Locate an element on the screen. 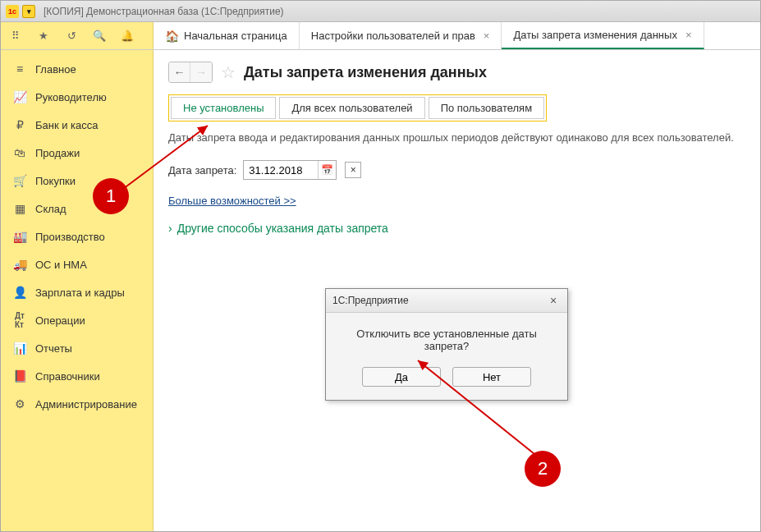 Image resolution: width=761 pixels, height=532 pixels. sidebar-item-sales: 🛍Продажи is located at coordinates (77, 153).